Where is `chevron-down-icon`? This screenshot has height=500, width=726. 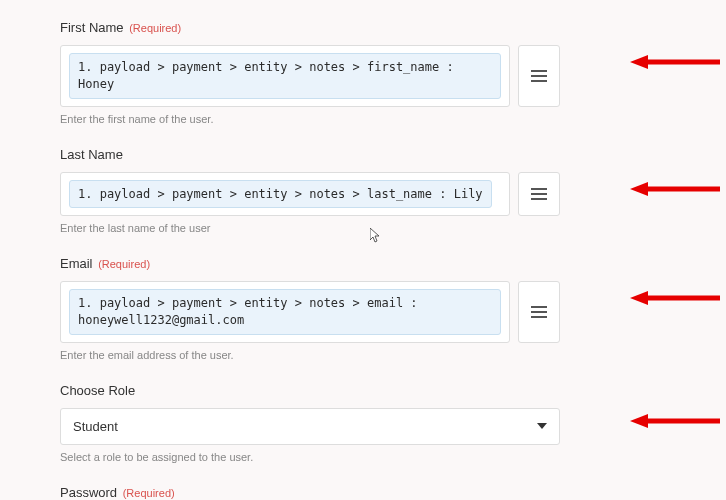
chevron-down-icon is located at coordinates (542, 426).